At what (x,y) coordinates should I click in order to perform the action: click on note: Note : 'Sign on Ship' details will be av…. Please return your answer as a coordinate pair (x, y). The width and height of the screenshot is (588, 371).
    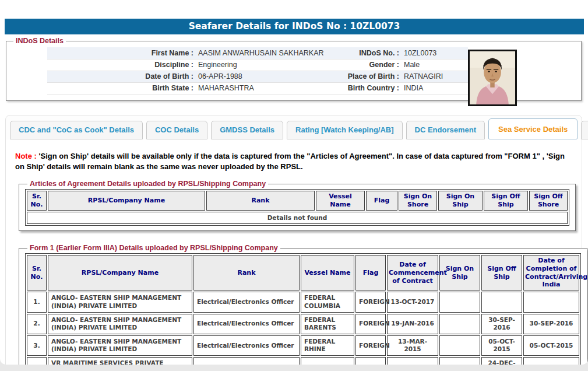
    Looking at the image, I should click on (294, 161).